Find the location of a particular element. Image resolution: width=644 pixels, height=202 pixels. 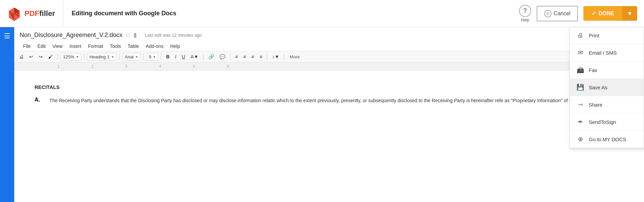

dropdown-share-label: Share is located at coordinates (596, 105).